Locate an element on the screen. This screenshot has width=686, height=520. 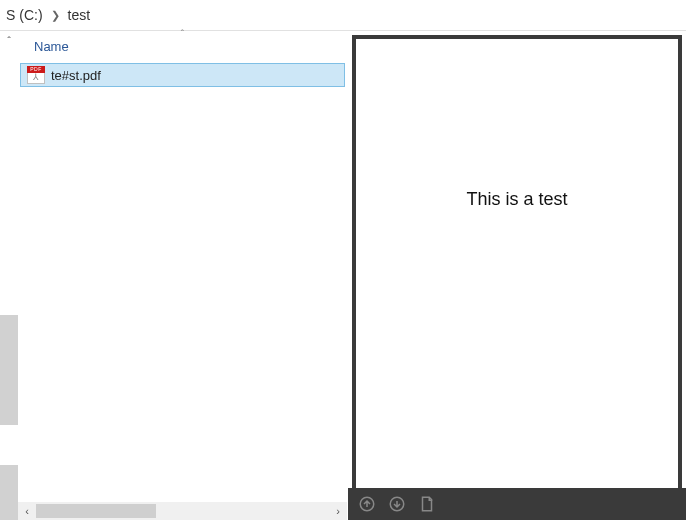
column-header-name: ˆ Name is located at coordinates (182, 46).